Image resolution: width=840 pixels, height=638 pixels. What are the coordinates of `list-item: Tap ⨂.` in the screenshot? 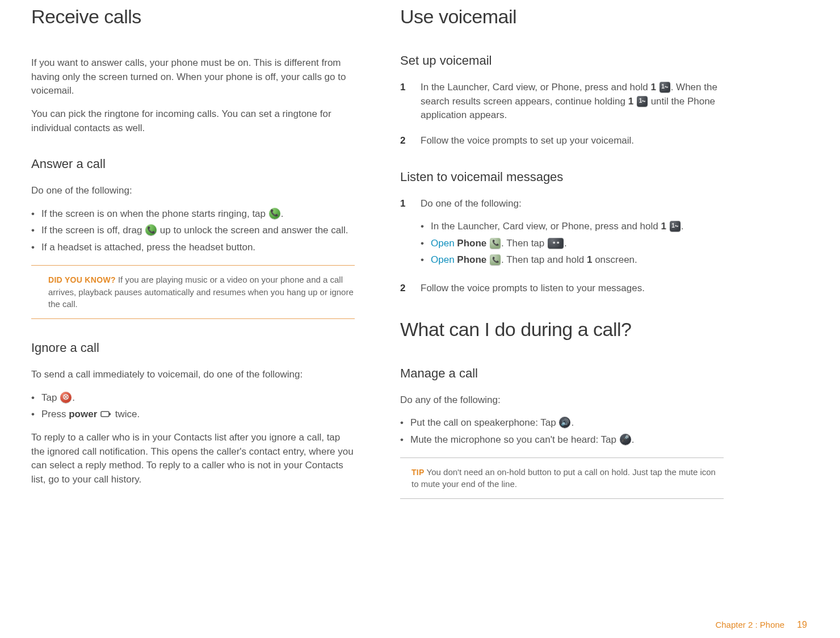 It's located at (193, 398).